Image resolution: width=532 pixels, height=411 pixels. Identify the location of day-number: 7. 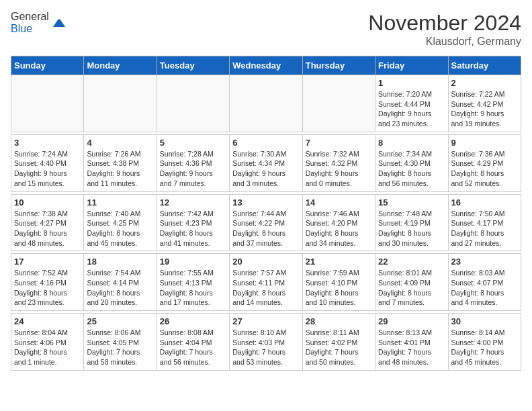
(339, 142).